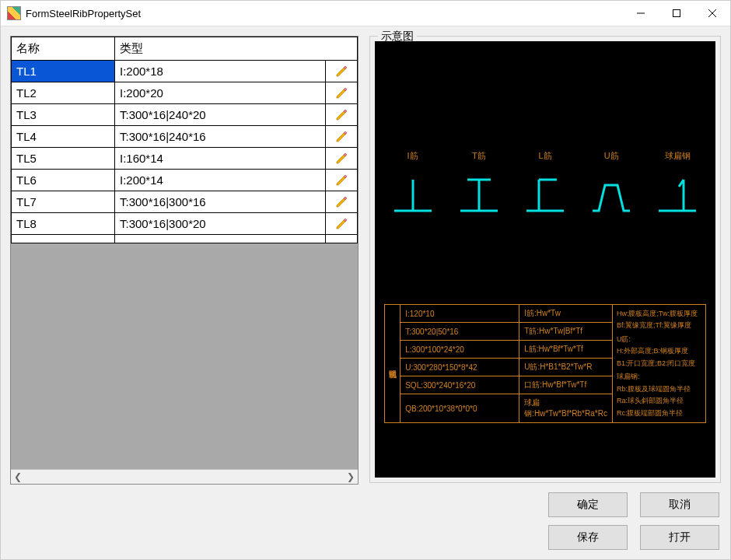  I want to click on table-row: TL1I:200*18, so click(184, 72).